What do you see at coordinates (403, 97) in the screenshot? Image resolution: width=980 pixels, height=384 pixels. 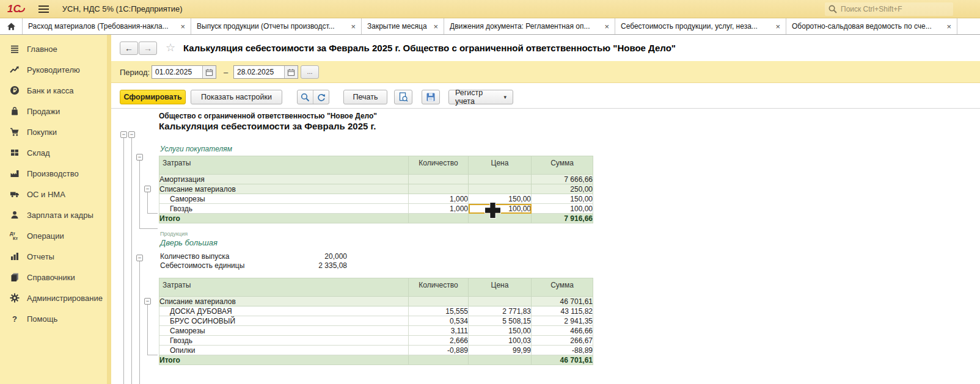 I see `print-preview-button` at bounding box center [403, 97].